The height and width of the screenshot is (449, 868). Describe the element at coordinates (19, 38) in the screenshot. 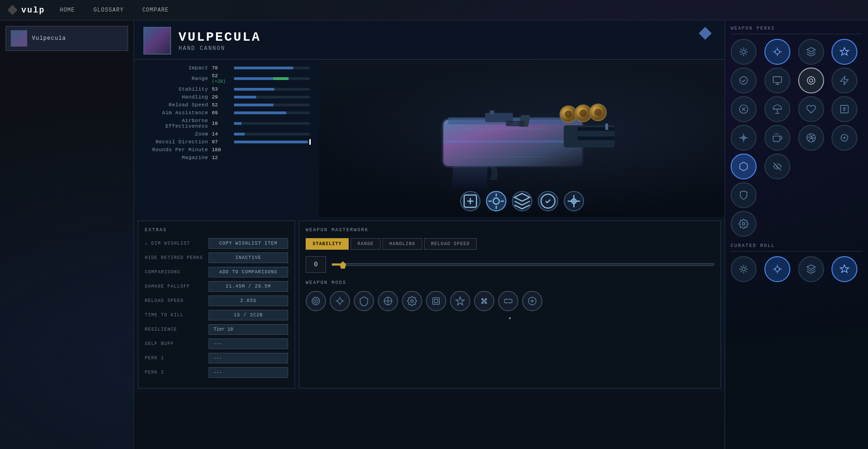

I see `sidebar-thumb-img` at that location.